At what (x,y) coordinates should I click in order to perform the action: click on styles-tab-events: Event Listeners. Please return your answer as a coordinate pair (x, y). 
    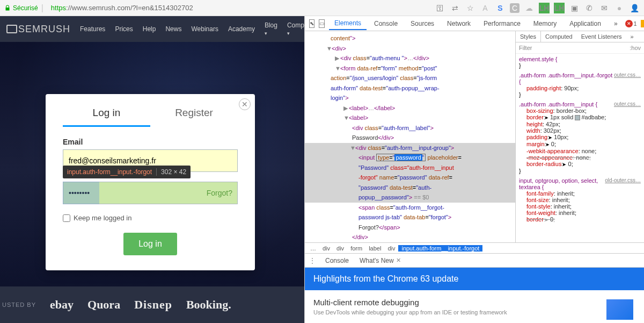
    Looking at the image, I should click on (602, 37).